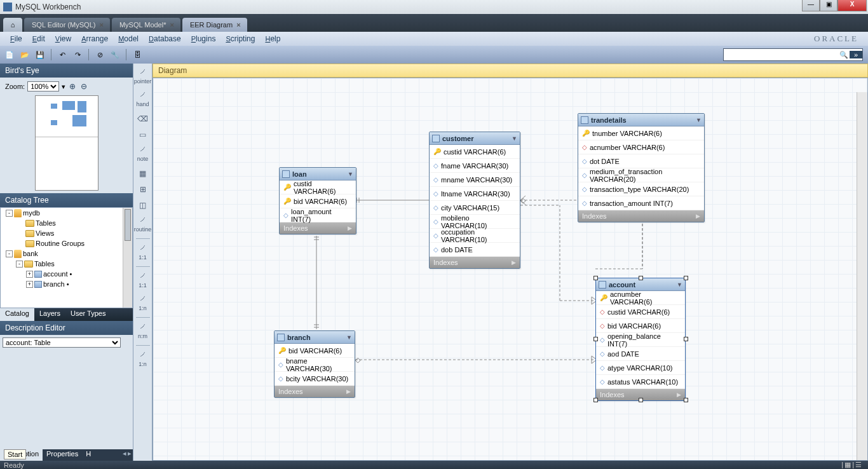 Image resolution: width=868 pixels, height=469 pixels. Describe the element at coordinates (143, 189) in the screenshot. I see `table-tool: ⊞` at that location.